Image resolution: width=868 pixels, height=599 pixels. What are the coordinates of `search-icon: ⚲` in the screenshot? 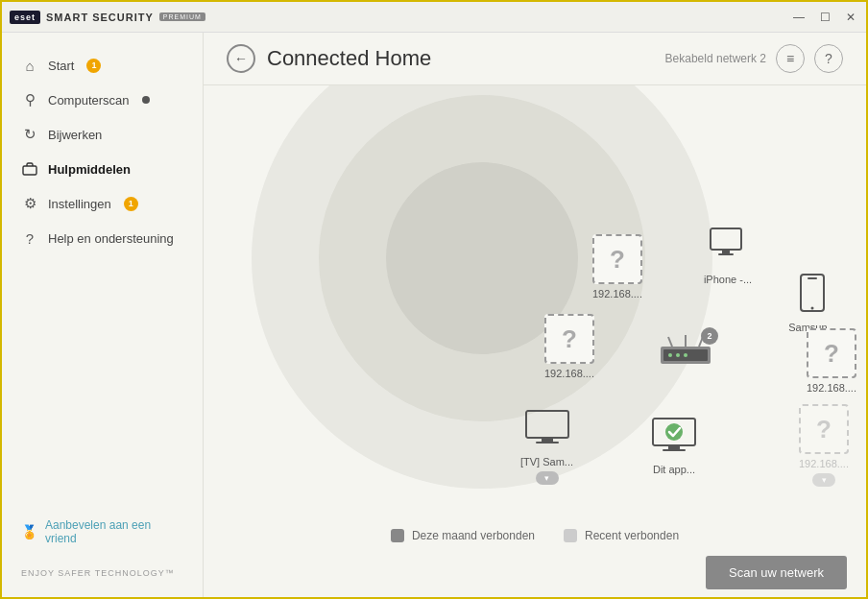 It's located at (30, 100).